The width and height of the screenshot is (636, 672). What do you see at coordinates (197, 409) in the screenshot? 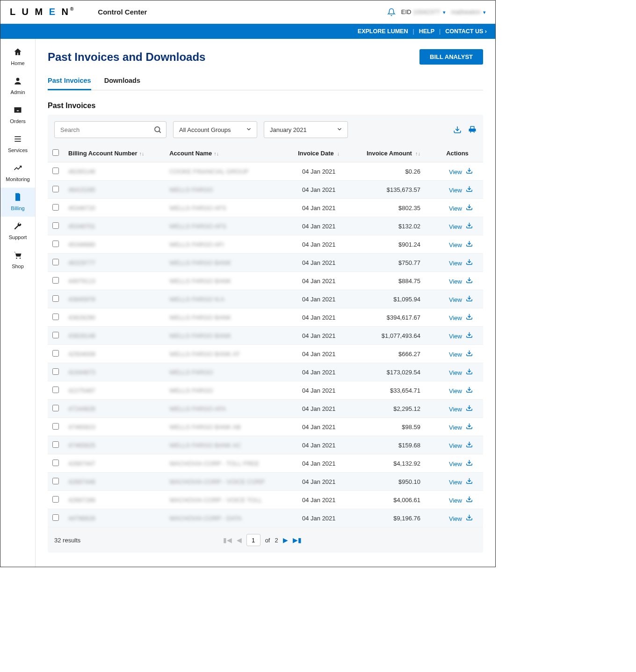
I see `account-name: WELLS FARGO AFA` at bounding box center [197, 409].